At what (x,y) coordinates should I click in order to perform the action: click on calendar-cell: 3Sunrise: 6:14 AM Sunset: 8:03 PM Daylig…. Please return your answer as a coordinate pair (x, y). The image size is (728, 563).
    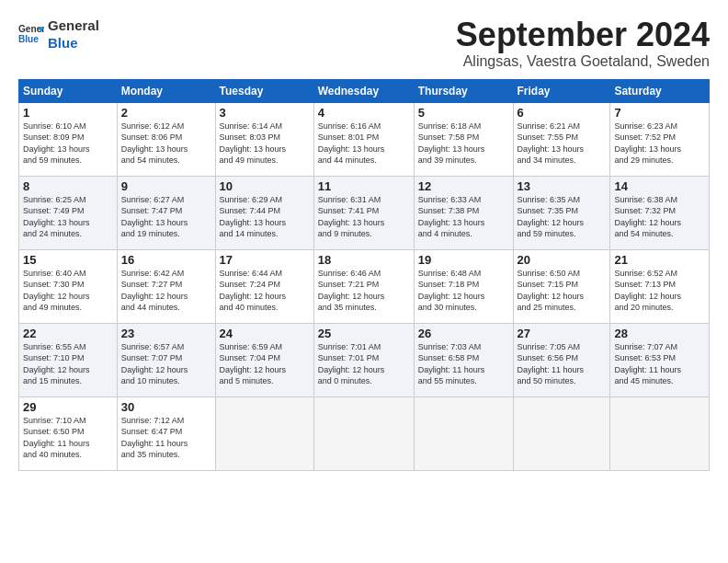
    Looking at the image, I should click on (265, 139).